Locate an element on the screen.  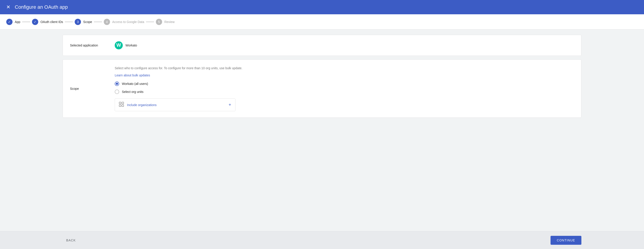
selected-application-row: Selected application W Workato is located at coordinates (322, 45).